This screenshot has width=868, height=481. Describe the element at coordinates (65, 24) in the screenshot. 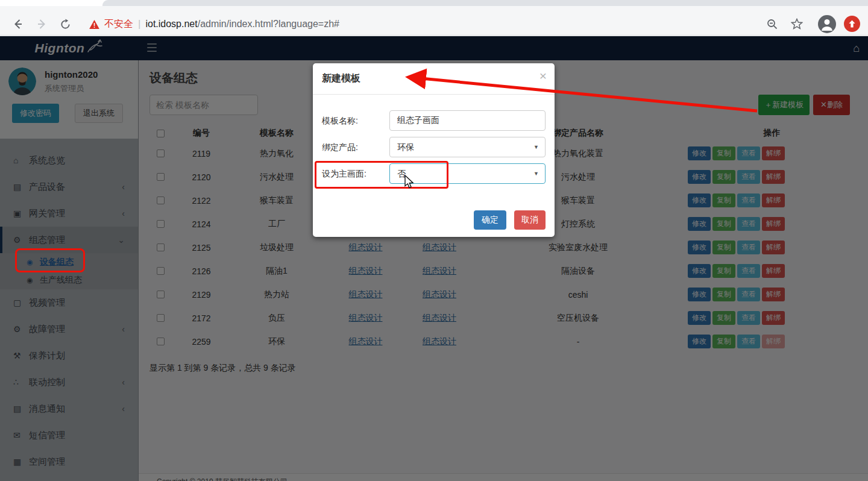

I see `refresh-icon` at that location.